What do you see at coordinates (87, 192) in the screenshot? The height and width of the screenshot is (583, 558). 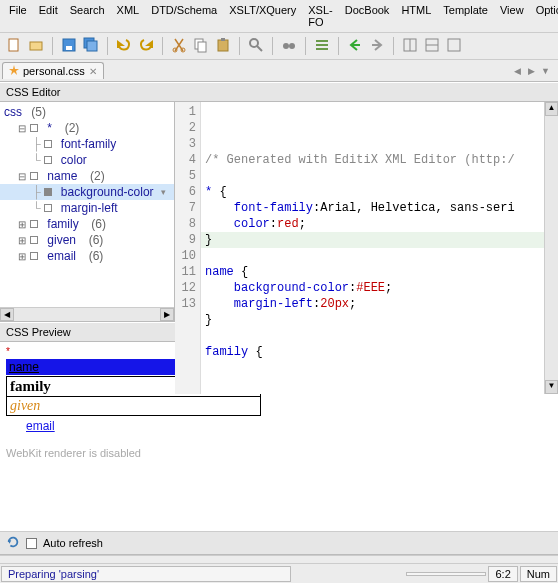 I see `tree-leaf-background-color: ├ background-color▾` at bounding box center [87, 192].